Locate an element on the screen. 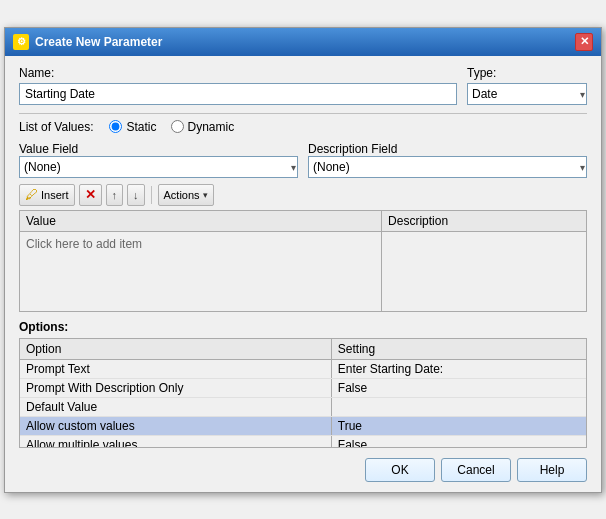 The width and height of the screenshot is (606, 519). insert-icon: 🖊 is located at coordinates (32, 194).